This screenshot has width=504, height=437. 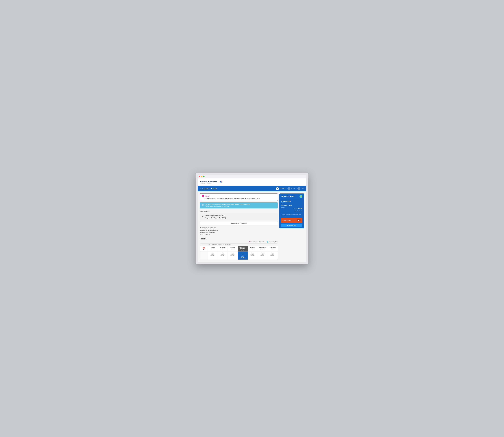 I want to click on idr-label-sidebar: IDR, so click(x=295, y=211).